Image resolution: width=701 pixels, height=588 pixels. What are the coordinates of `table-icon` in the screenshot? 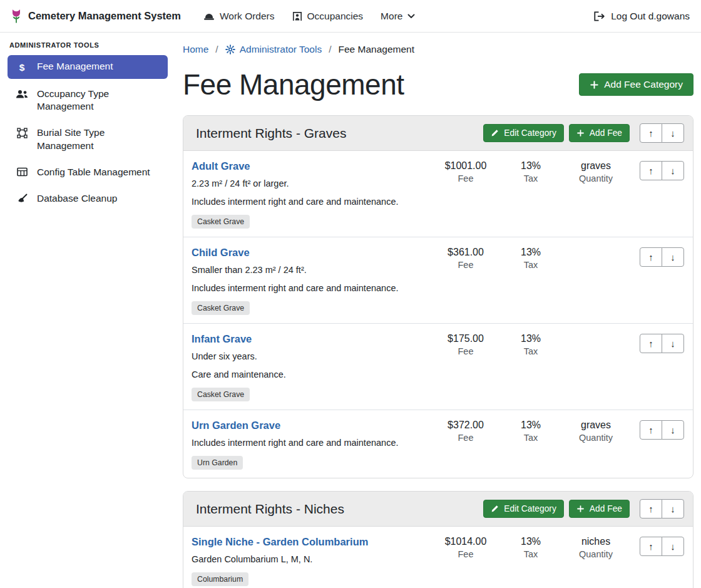 It's located at (22, 172).